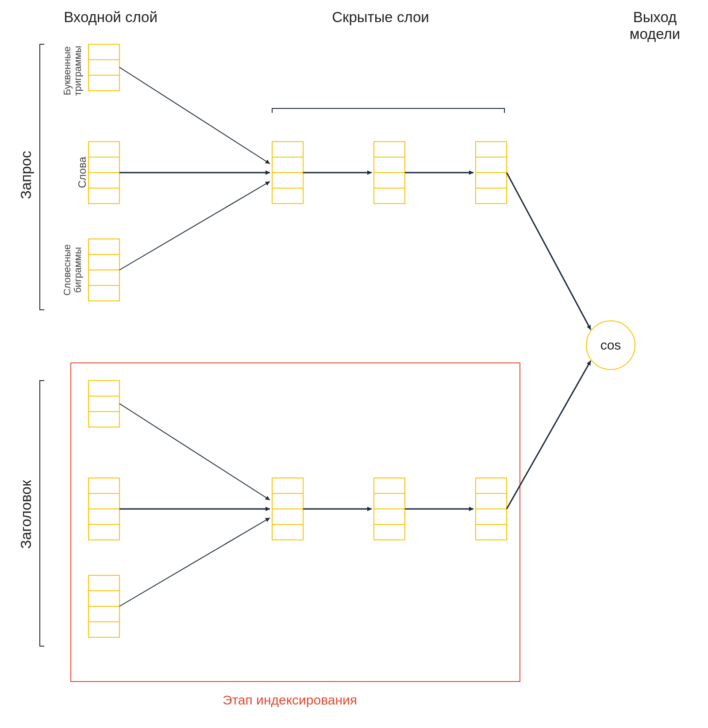 The image size is (708, 728). I want to click on input-label-words: Слова, so click(82, 173).